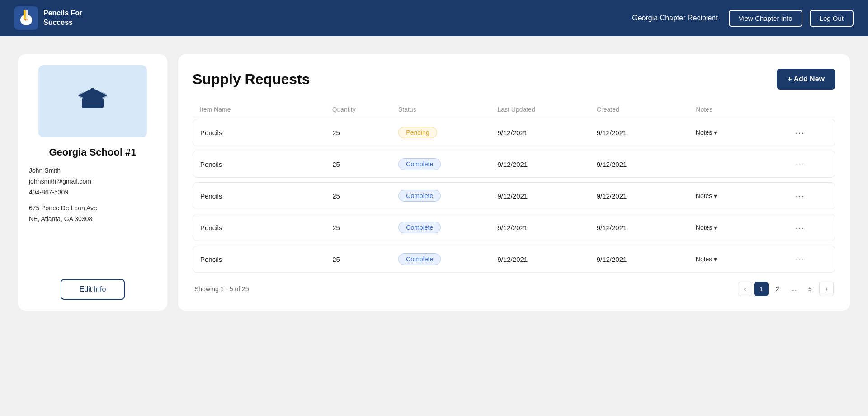 The width and height of the screenshot is (868, 416). What do you see at coordinates (448, 109) in the screenshot?
I see `col-status: Status` at bounding box center [448, 109].